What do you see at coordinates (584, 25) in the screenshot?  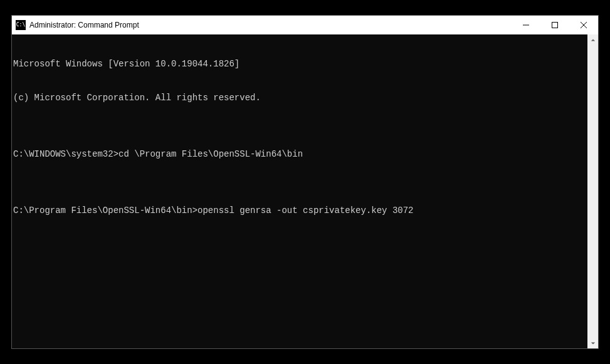 I see `close-icon` at bounding box center [584, 25].